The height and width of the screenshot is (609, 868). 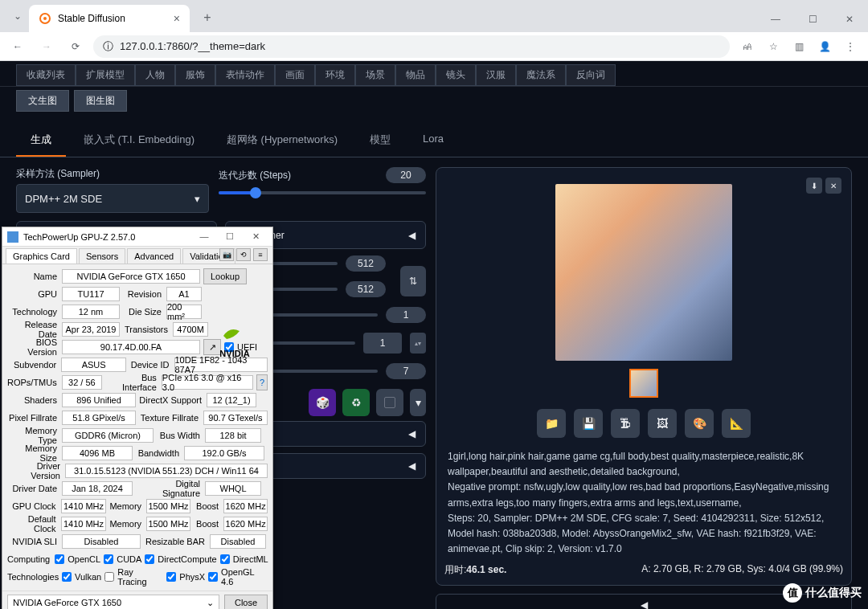 What do you see at coordinates (260, 255) in the screenshot?
I see `gpuz-settings-button: ≡` at bounding box center [260, 255].